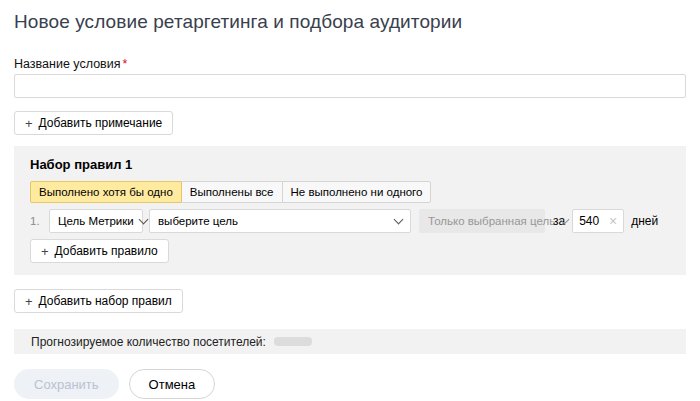  I want to click on cancel-button: Отмена, so click(172, 384).